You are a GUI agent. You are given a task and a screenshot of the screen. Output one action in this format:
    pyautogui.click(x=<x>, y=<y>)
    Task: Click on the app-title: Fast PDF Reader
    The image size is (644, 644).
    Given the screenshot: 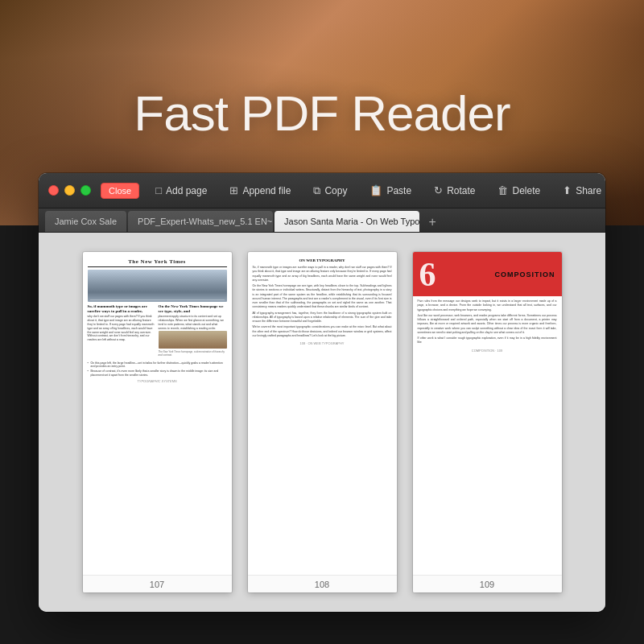 What is the action you would take?
    pyautogui.click(x=322, y=113)
    